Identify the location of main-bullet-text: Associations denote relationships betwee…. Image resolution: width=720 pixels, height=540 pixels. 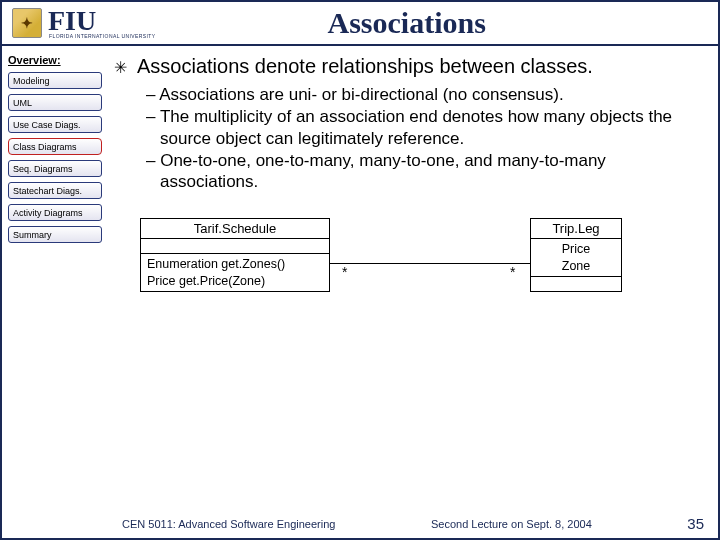
(365, 66).